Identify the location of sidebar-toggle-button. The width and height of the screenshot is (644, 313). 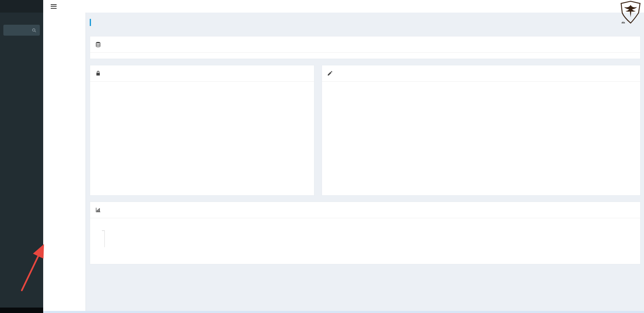
(54, 6).